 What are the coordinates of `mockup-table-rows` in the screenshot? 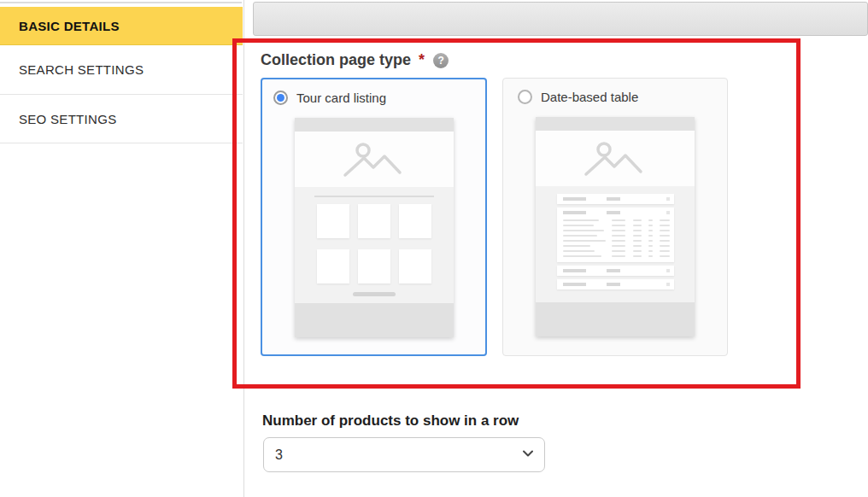 It's located at (615, 242).